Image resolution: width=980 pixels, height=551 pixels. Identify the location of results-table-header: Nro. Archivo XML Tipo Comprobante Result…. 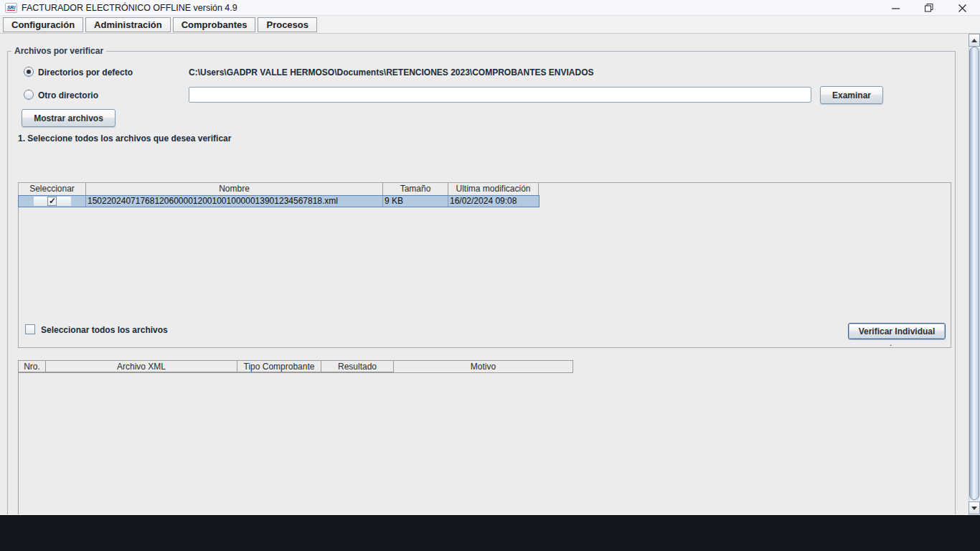
(296, 367).